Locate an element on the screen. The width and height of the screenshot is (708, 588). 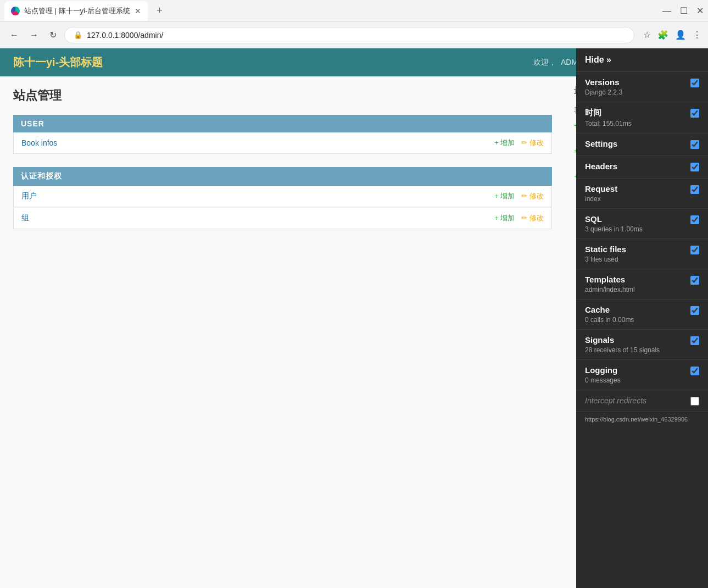
new-tab-button: + is located at coordinates (159, 11).